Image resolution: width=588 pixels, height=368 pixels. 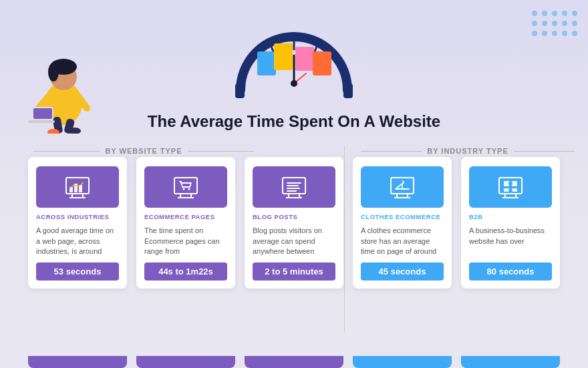 I want to click on section-industry-line-right, so click(x=544, y=151).